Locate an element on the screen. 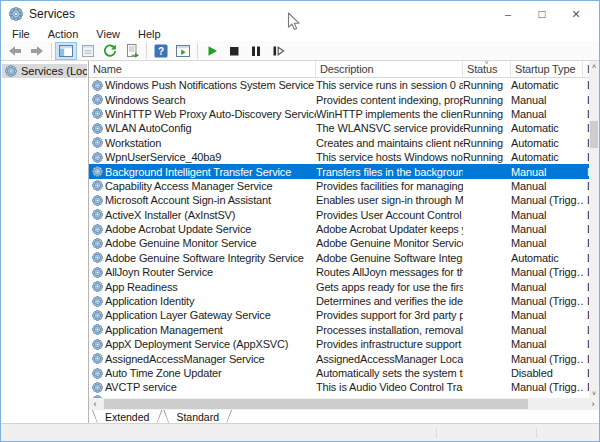 The image size is (600, 442). service-description: Determines and verifies the identit… is located at coordinates (390, 301).